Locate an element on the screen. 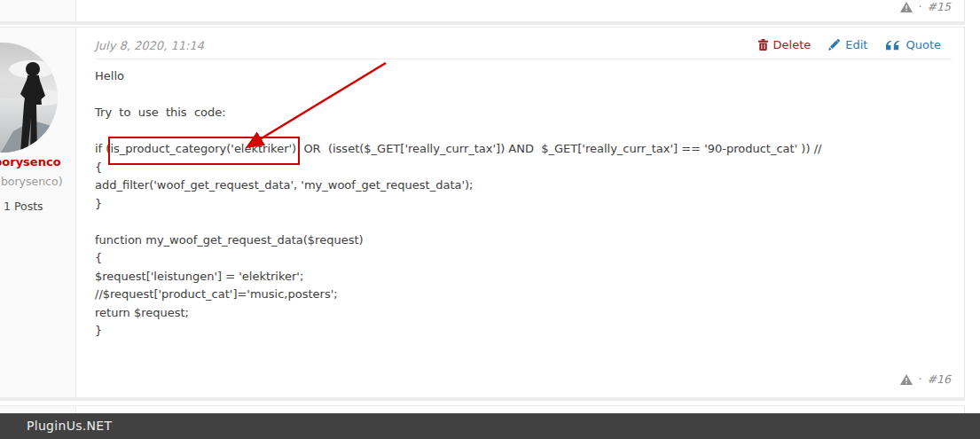 This screenshot has height=439, width=980. delete-label: Delete is located at coordinates (793, 44).